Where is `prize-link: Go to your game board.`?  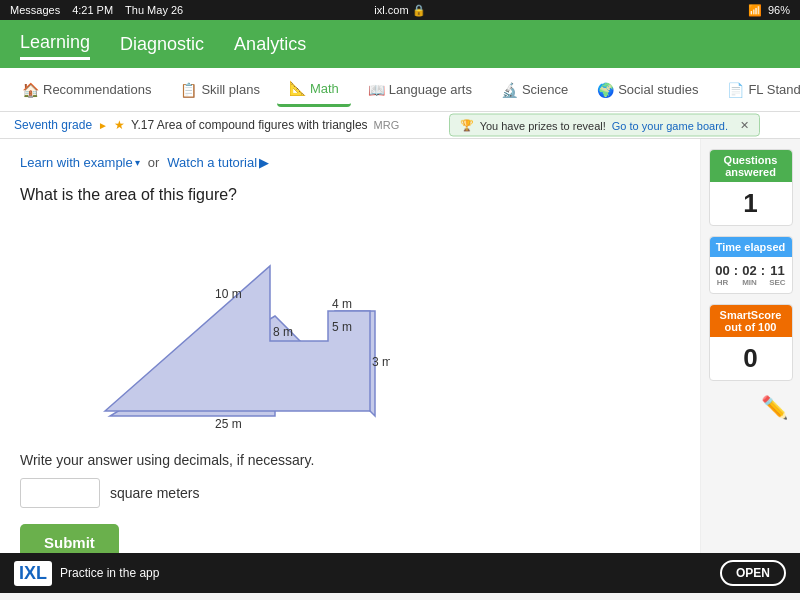
prize-link: Go to your game board. is located at coordinates (670, 125).